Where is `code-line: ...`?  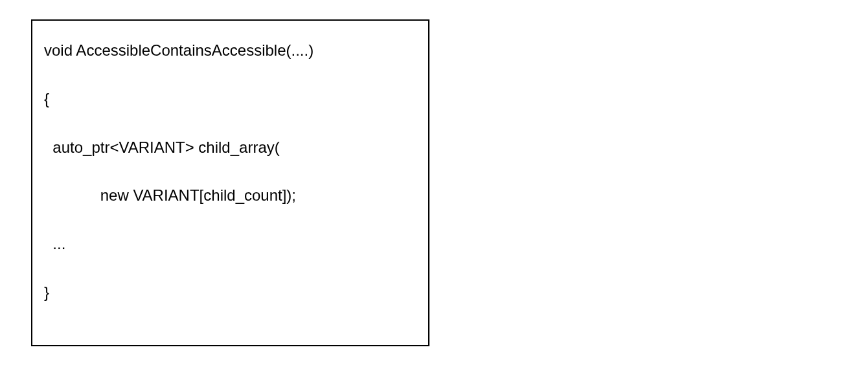
code-line: ... is located at coordinates (231, 245).